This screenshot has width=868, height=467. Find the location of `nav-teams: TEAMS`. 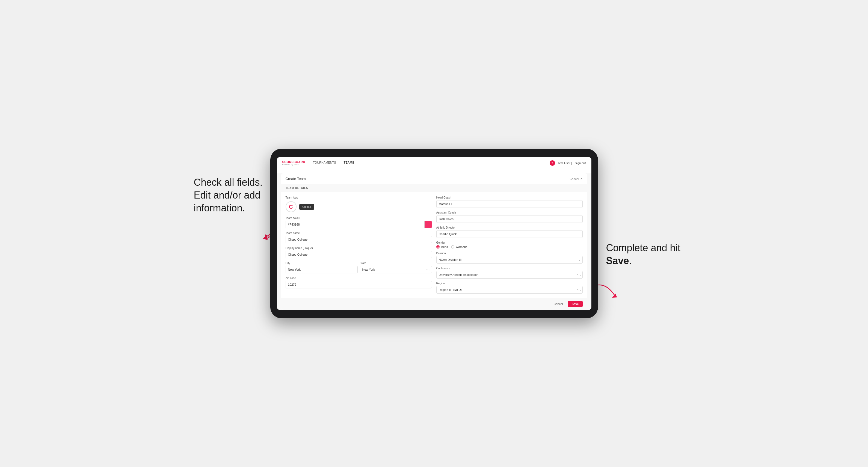

nav-teams: TEAMS is located at coordinates (349, 163).